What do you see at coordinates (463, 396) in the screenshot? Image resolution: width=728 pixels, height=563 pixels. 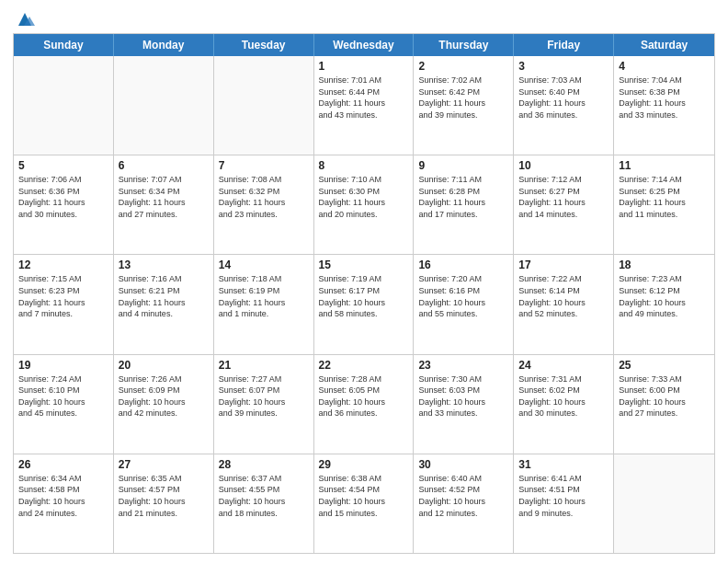 I see `day-info: Sunrise: 7:30 AM Sunset: 6:03 PM Dayligh…` at bounding box center [463, 396].